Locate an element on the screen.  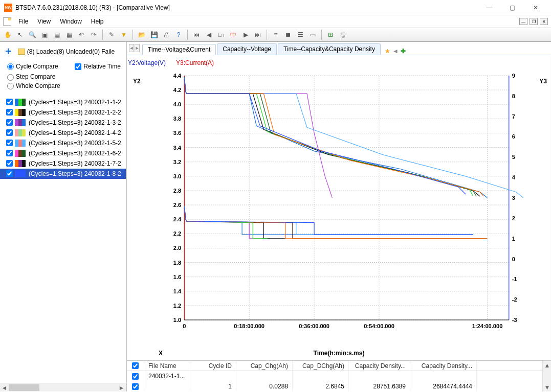
mdi-minimize-button: — is located at coordinates (523, 21).